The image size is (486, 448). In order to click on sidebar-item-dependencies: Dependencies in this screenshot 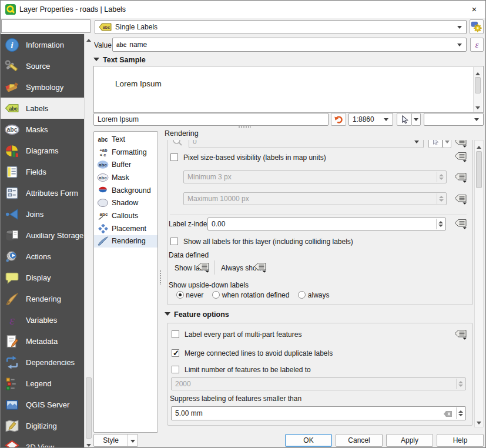, I will do `click(42, 362)`.